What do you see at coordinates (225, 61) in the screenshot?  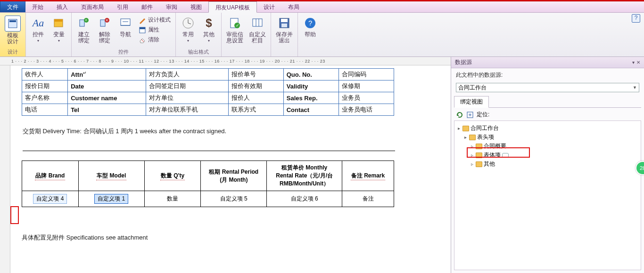 I see `horizontal-ruler: 1 · · · 2 · · · 3 · · · 4 · · · 5 · · · …` at bounding box center [225, 61].